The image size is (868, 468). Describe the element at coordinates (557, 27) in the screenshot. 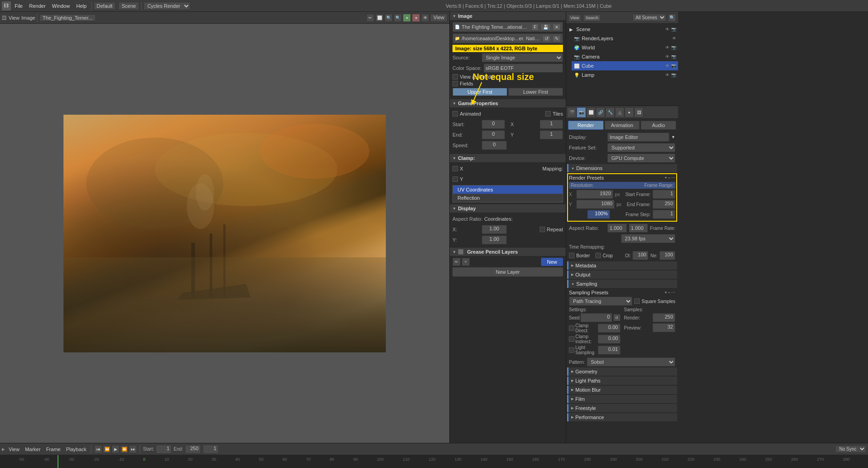

I see `file-close-btn: ✕` at that location.